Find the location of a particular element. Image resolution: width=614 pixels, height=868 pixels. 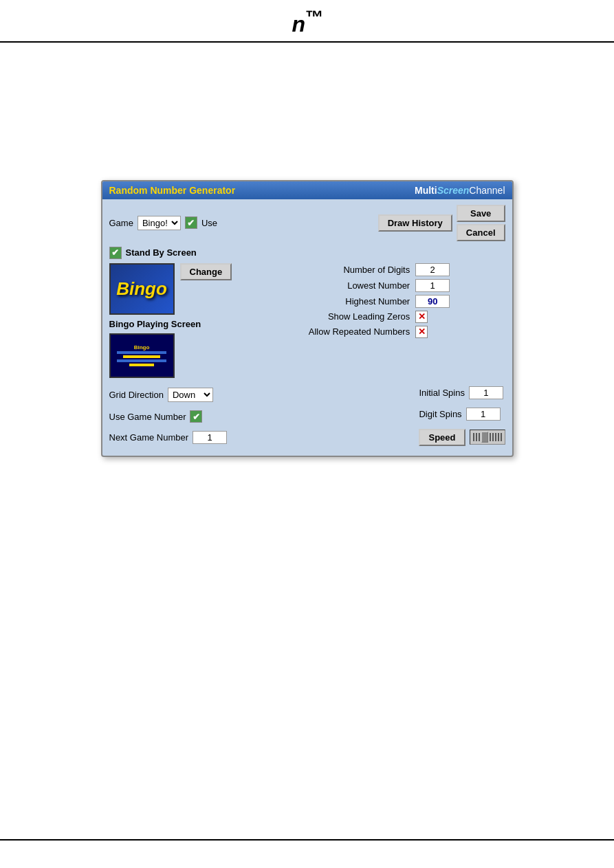

initial-spins-input is located at coordinates (486, 393).